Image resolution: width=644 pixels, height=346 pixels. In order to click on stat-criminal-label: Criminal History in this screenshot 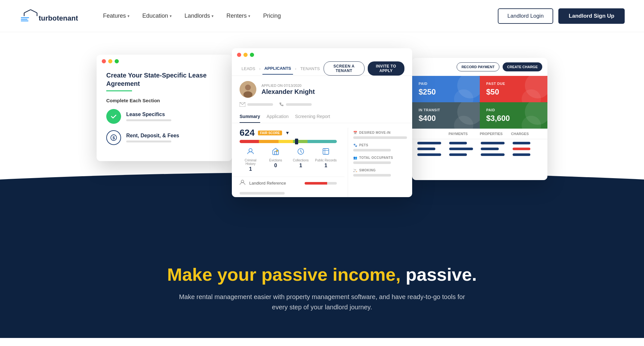, I will do `click(251, 162)`.